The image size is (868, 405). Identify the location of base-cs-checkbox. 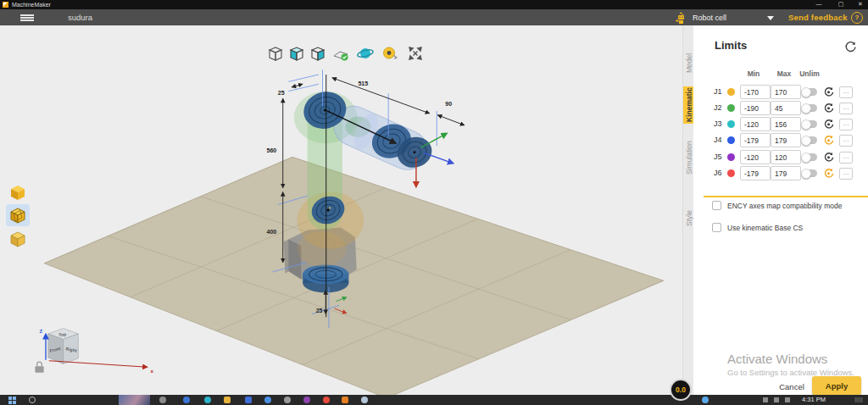
(717, 227).